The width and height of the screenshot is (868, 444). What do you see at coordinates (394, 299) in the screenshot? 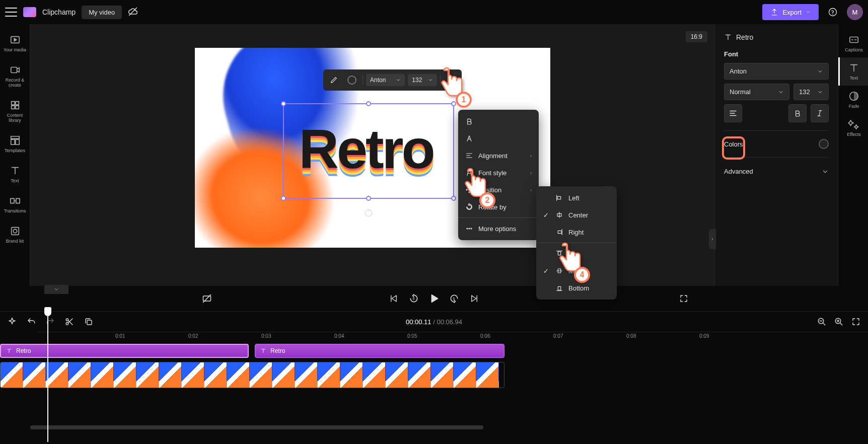
I see `prev-frame-button` at bounding box center [394, 299].